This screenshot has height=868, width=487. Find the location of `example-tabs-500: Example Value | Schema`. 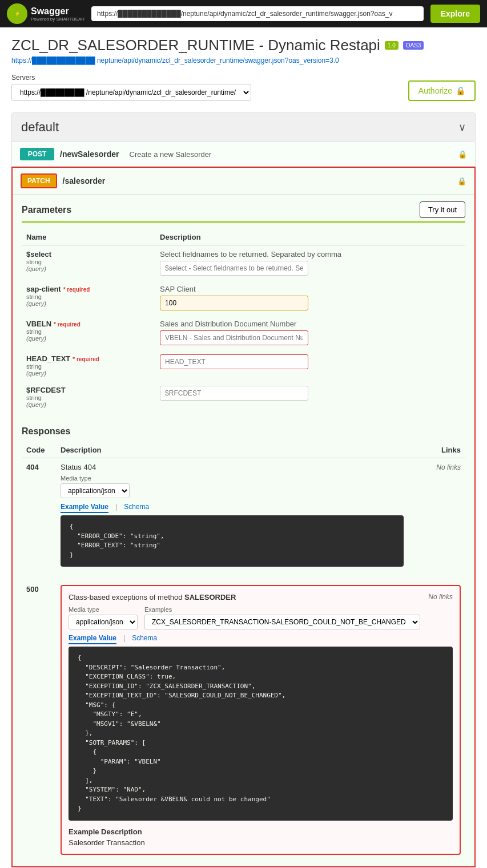

example-tabs-500: Example Value | Schema is located at coordinates (260, 639).